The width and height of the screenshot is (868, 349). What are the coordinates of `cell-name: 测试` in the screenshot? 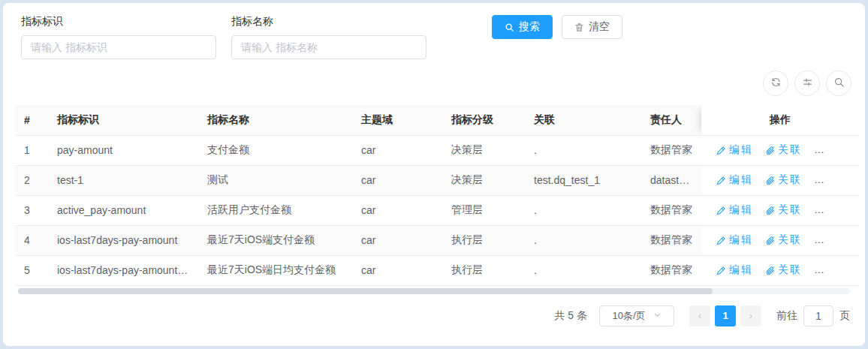 It's located at (275, 180).